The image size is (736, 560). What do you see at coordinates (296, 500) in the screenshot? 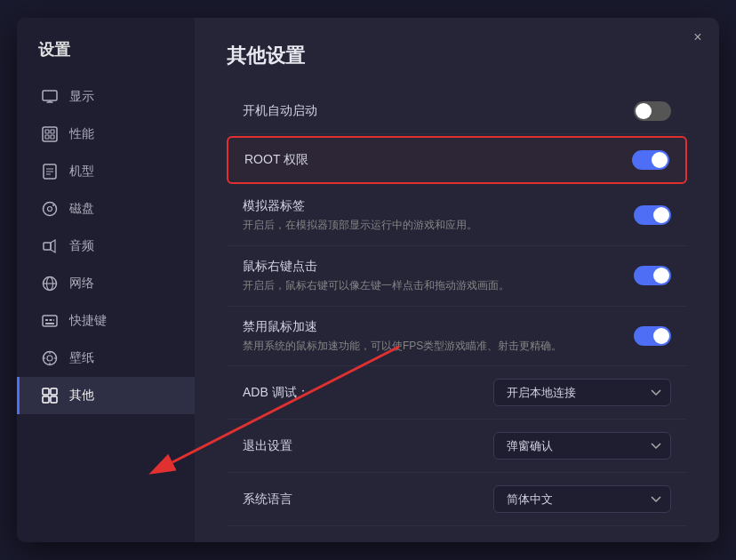
I see `language-label: 系统语言` at bounding box center [296, 500].